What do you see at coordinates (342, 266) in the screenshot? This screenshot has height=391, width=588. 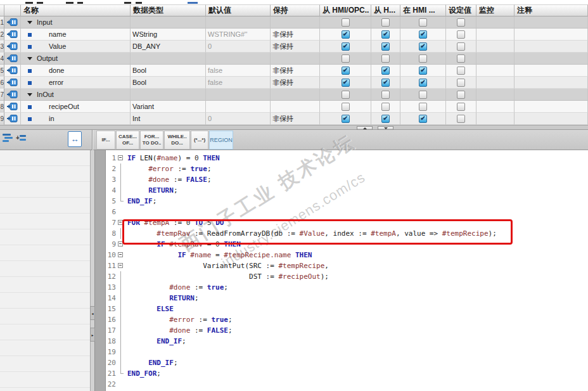 I see `code-line: 11 VariantPut(SRC := #tempRecipe,` at bounding box center [342, 266].